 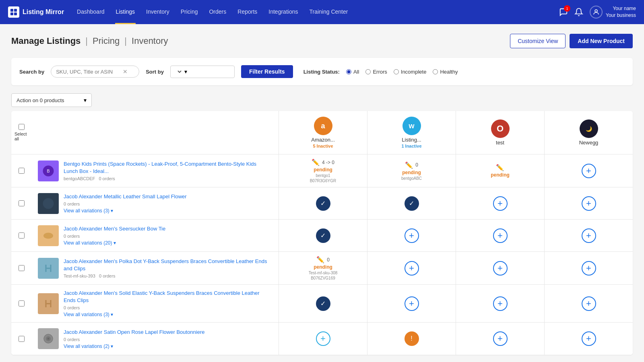 What do you see at coordinates (538, 41) in the screenshot?
I see `customize-view-button: Customize View` at bounding box center [538, 41].